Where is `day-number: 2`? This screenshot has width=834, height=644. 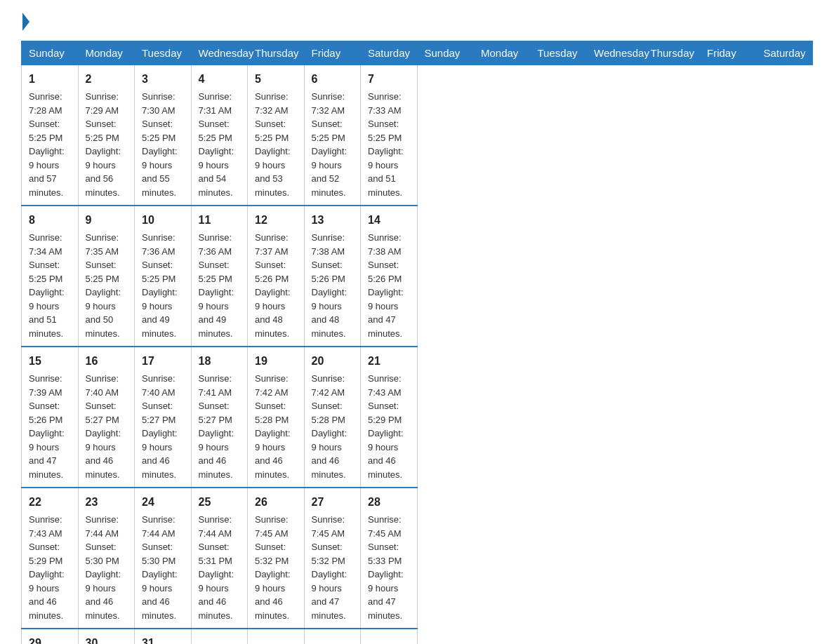 day-number: 2 is located at coordinates (107, 79).